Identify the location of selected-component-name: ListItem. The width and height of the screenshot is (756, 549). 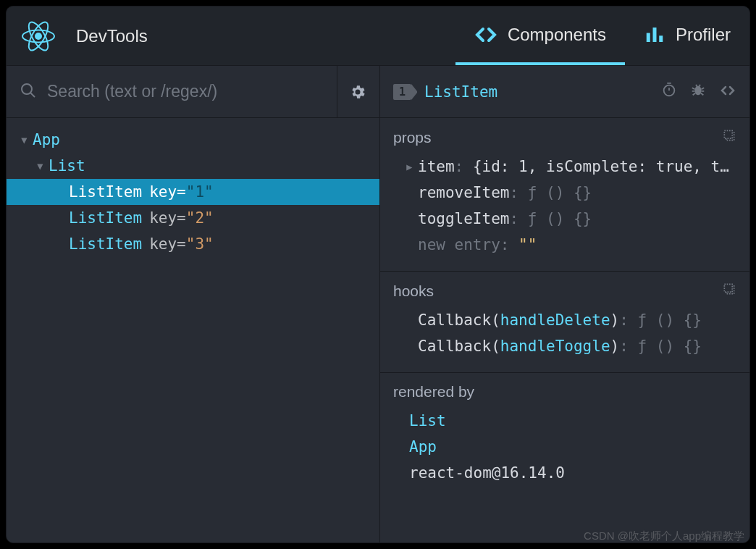
(543, 92).